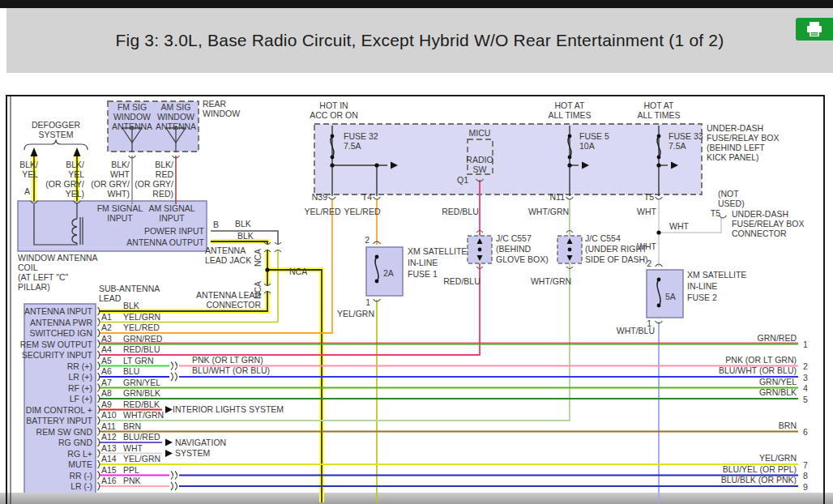 This screenshot has width=833, height=504. I want to click on diagram-label: A4, so click(107, 349).